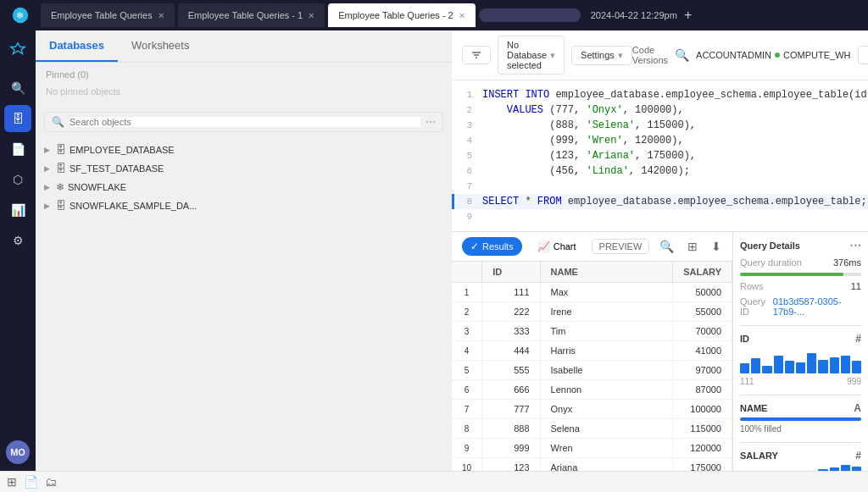 Image resolution: width=868 pixels, height=492 pixels. What do you see at coordinates (607, 312) in the screenshot?
I see `cell-name: Irene` at bounding box center [607, 312].